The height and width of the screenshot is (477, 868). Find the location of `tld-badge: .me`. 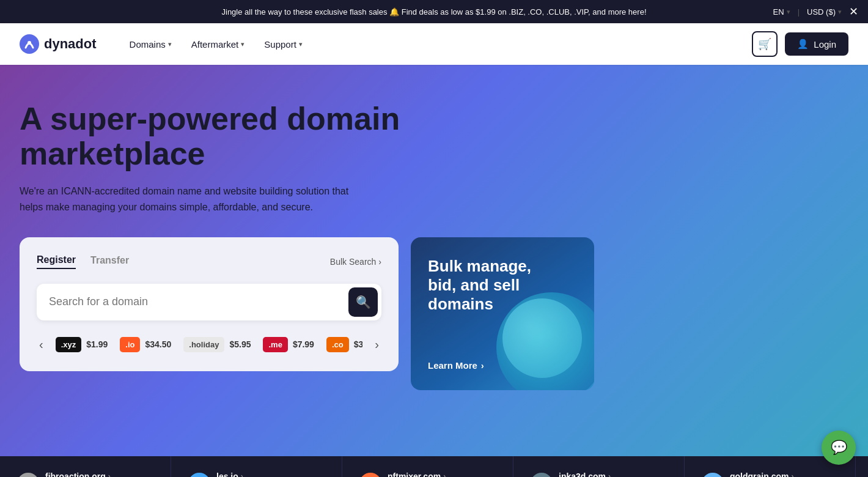

tld-badge: .me is located at coordinates (275, 345).